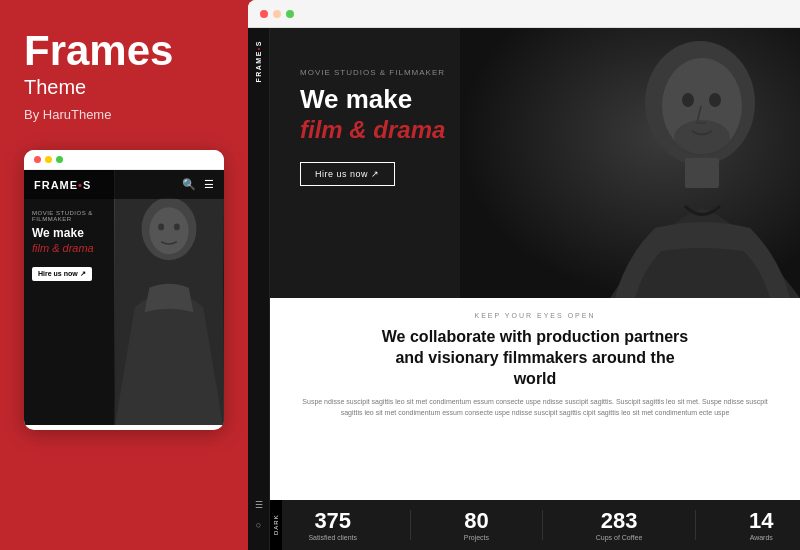  Describe the element at coordinates (124, 290) in the screenshot. I see `mobile-mockup: FRAME•S 🔍 ☰` at that location.